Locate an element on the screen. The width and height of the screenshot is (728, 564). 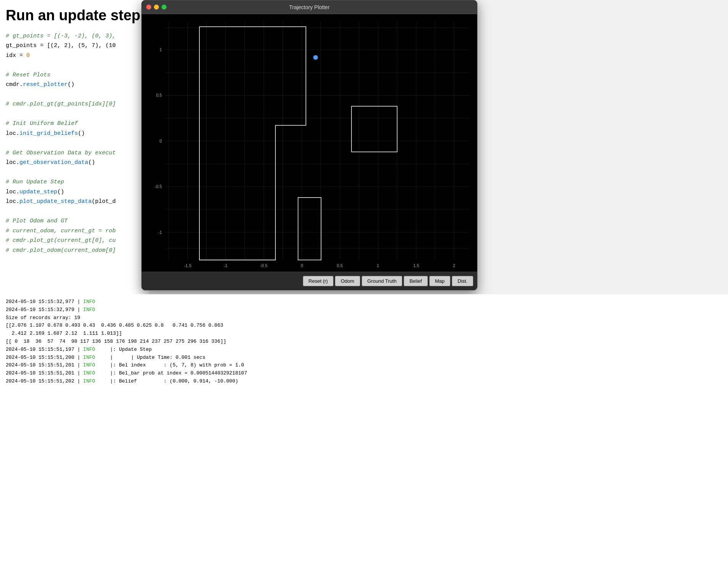
log-line: [[2.076 1.107 0.678 0.493 0.43 0.436 0.4… is located at coordinates (364, 326).